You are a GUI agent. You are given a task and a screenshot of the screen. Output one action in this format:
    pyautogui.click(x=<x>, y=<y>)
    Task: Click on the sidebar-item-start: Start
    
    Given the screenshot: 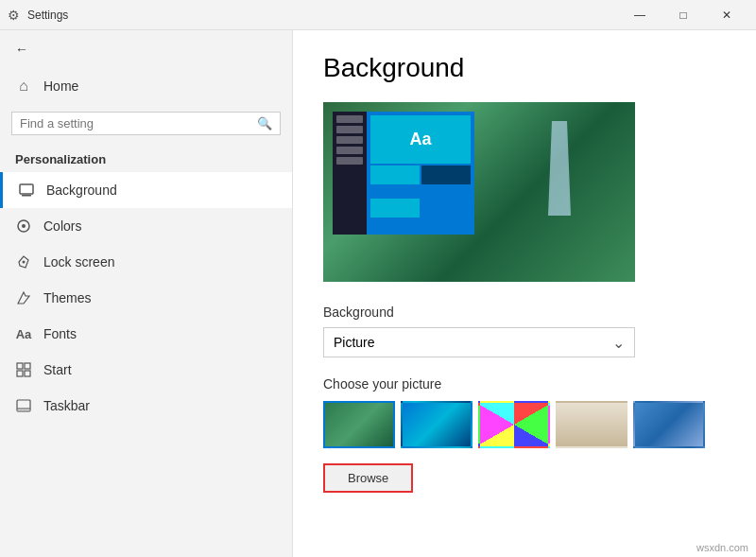 What is the action you would take?
    pyautogui.click(x=146, y=370)
    